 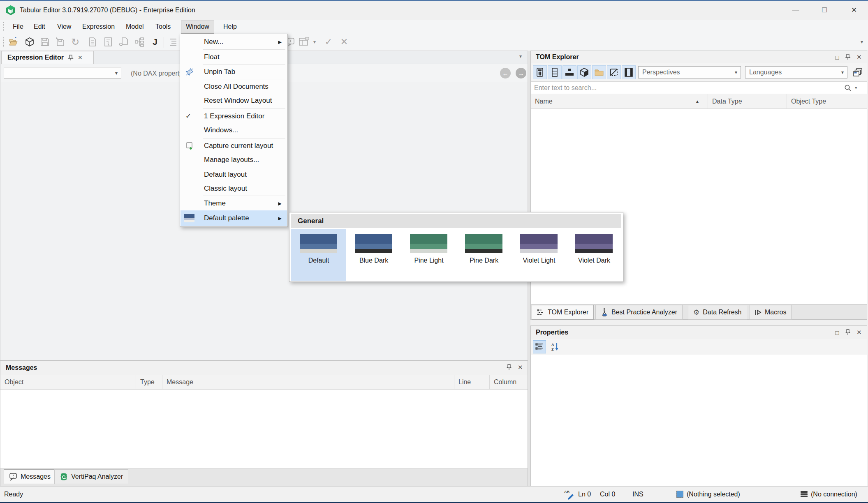 I want to click on show-partitions-toggle, so click(x=584, y=72).